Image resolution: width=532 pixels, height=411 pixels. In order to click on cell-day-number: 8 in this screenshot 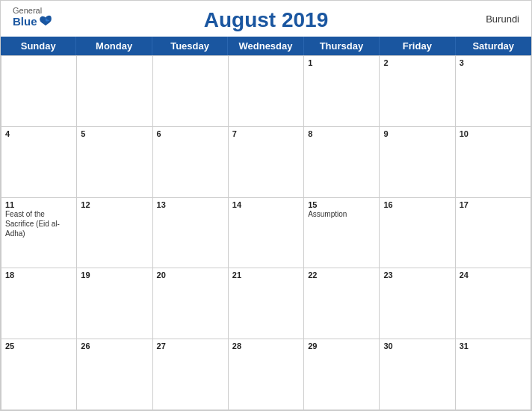, I will do `click(341, 134)`.